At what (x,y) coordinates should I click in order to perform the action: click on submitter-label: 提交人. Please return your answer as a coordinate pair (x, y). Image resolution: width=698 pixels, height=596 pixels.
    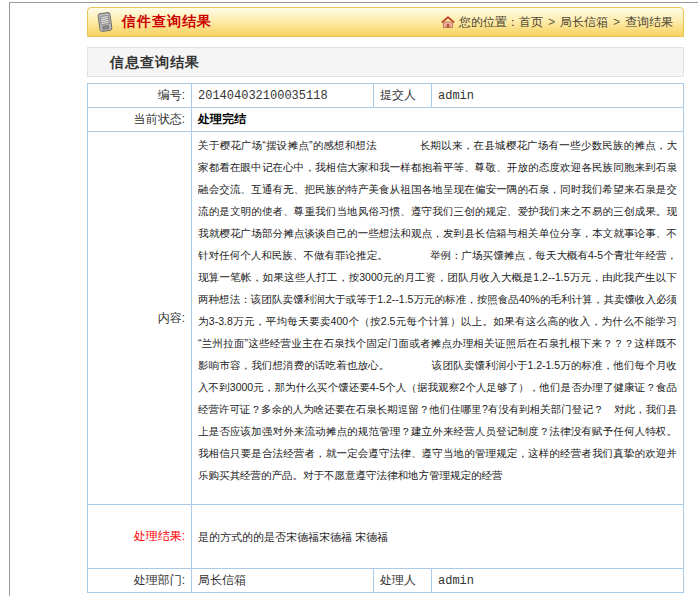
    Looking at the image, I should click on (403, 96).